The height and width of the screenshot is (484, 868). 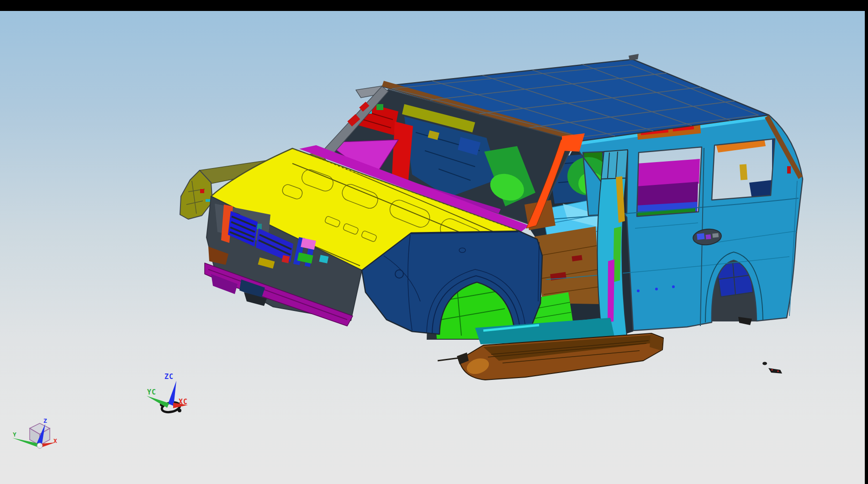 I want to click on quarter-window-bracket, so click(x=744, y=172).